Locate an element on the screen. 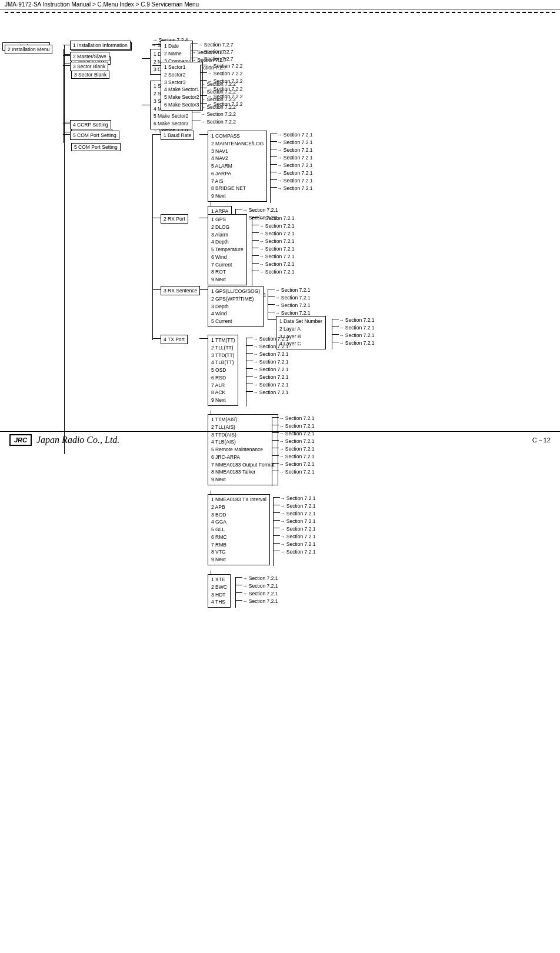 The image size is (560, 953). sec-p3-5: → Section 7.2.1 is located at coordinates (298, 529).